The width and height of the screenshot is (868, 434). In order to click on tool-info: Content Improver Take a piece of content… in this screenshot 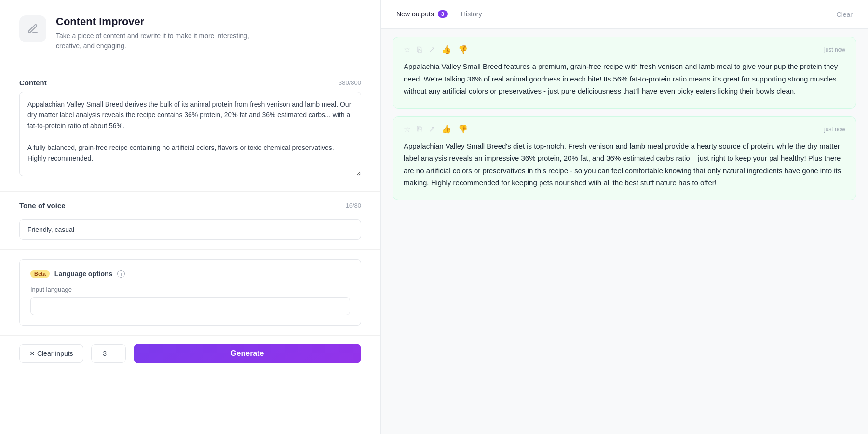, I will do `click(157, 33)`.